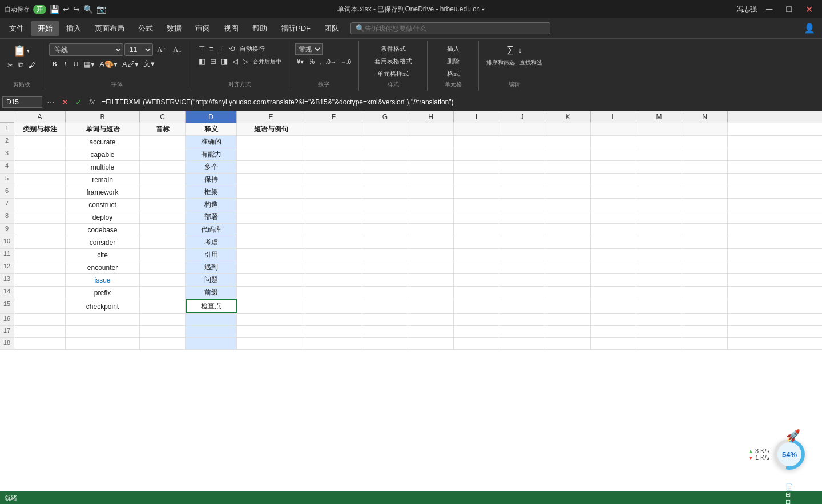 The height and width of the screenshot is (504, 822). What do you see at coordinates (431, 255) in the screenshot?
I see `cell-h11` at bounding box center [431, 255].